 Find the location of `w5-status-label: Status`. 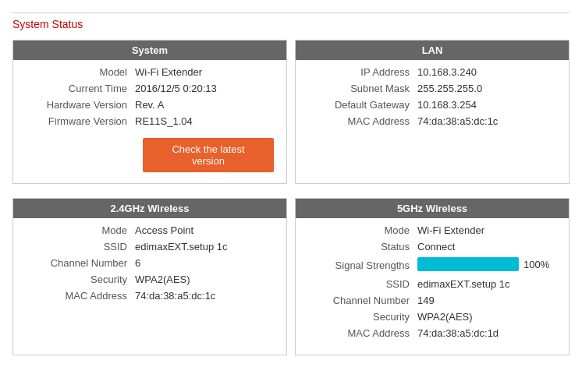

w5-status-label: Status is located at coordinates (363, 246).